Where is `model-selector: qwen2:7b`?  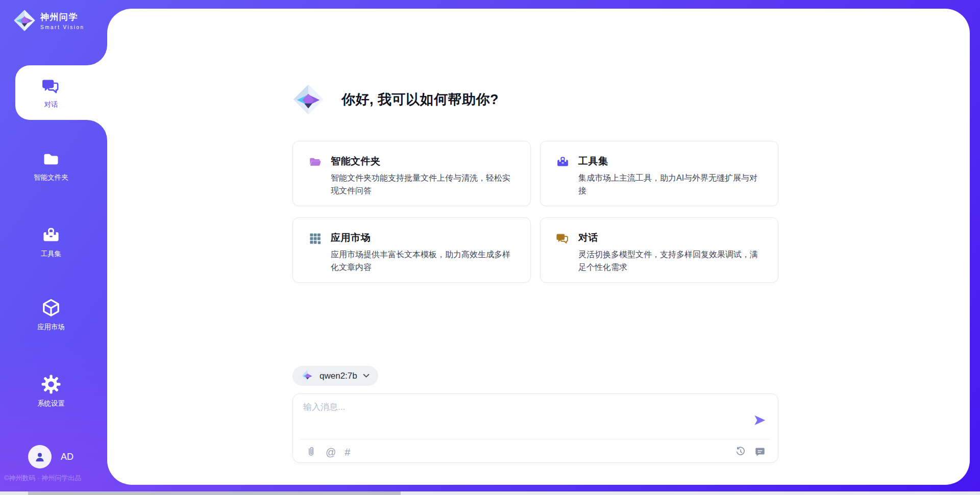 model-selector: qwen2:7b is located at coordinates (335, 376).